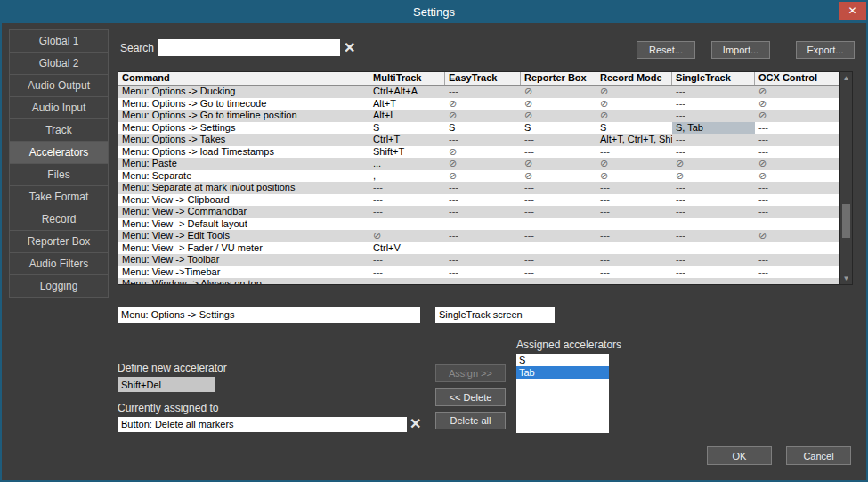 Image resolution: width=868 pixels, height=482 pixels. I want to click on delete-all-button: Delete all, so click(470, 421).